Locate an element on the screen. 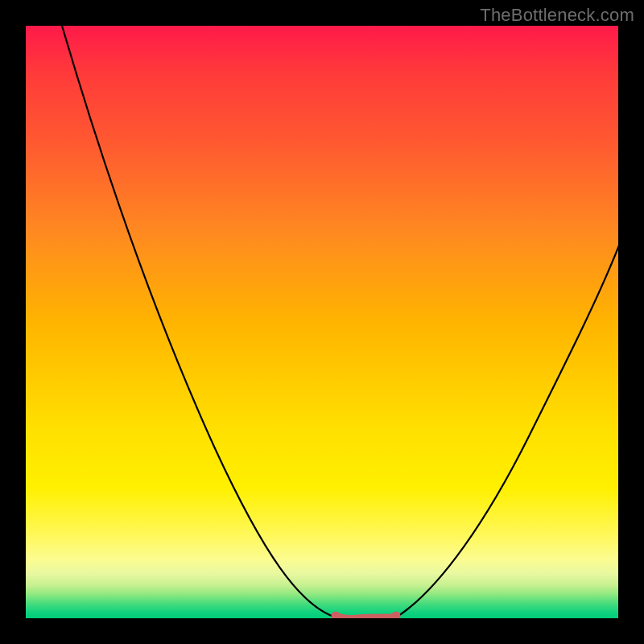 The height and width of the screenshot is (644, 644). optimal-band is located at coordinates (365, 617).